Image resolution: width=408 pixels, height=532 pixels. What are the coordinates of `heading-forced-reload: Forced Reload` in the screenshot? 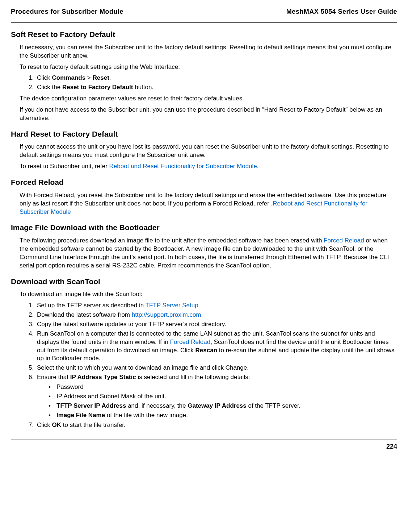 It's located at (204, 182).